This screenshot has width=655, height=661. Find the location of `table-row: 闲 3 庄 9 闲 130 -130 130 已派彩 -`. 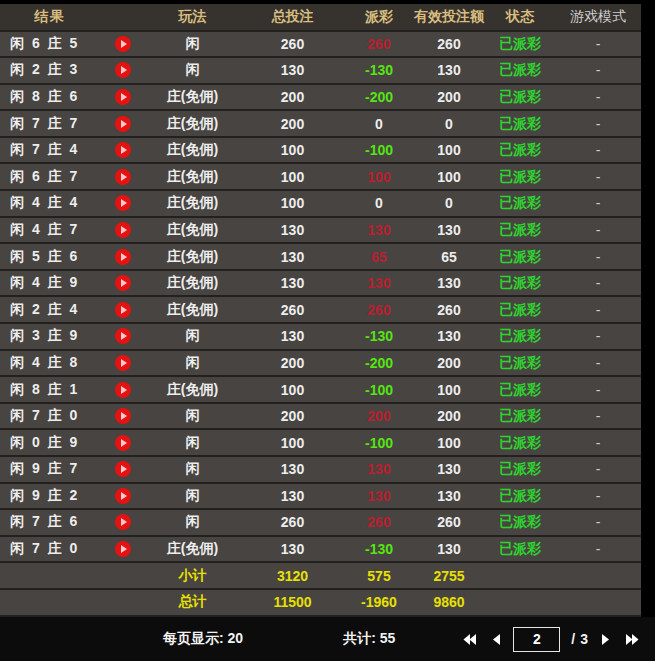

table-row: 闲 3 庄 9 闲 130 -130 130 已派彩 - is located at coordinates (320, 338).